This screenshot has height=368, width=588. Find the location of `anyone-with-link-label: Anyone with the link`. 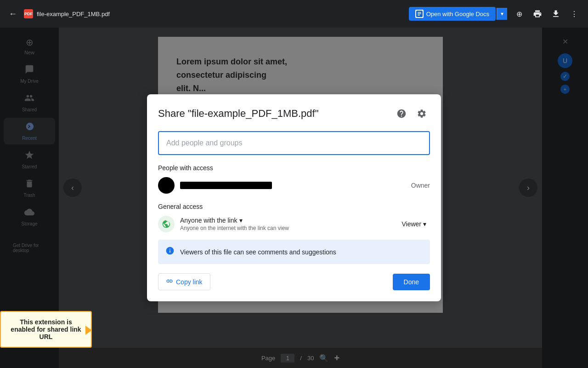

anyone-with-link-label: Anyone with the link is located at coordinates (209, 220).